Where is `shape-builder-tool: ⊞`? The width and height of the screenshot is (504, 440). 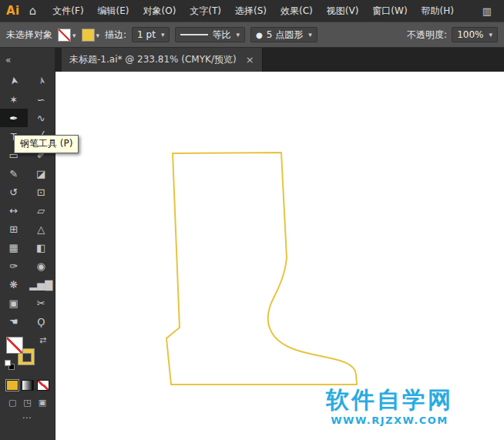 shape-builder-tool: ⊞ is located at coordinates (14, 229).